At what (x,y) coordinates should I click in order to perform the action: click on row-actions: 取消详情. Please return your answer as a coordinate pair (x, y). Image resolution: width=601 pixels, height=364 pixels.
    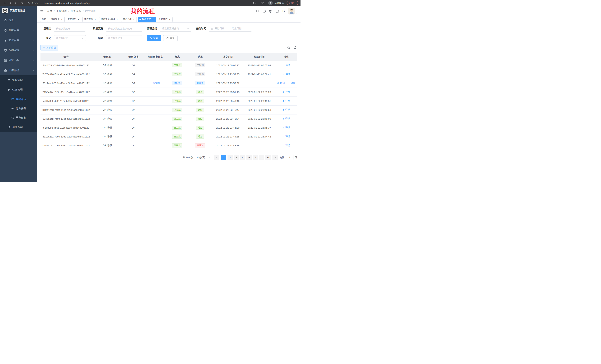
    Looking at the image, I should click on (286, 83).